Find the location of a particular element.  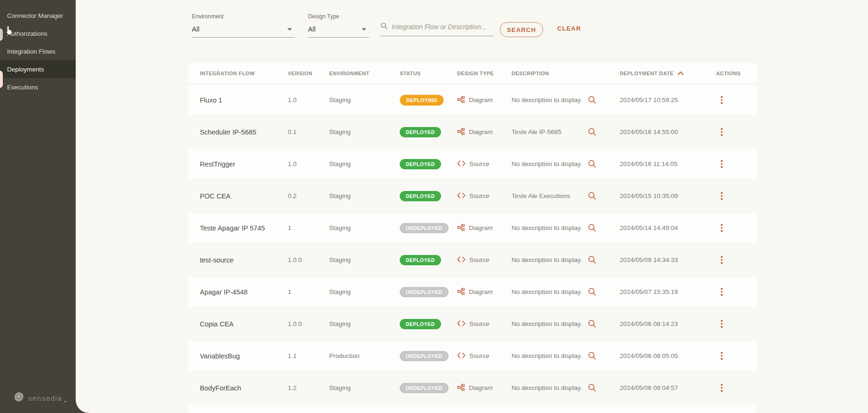

row-flow-name: test-source is located at coordinates (244, 260).